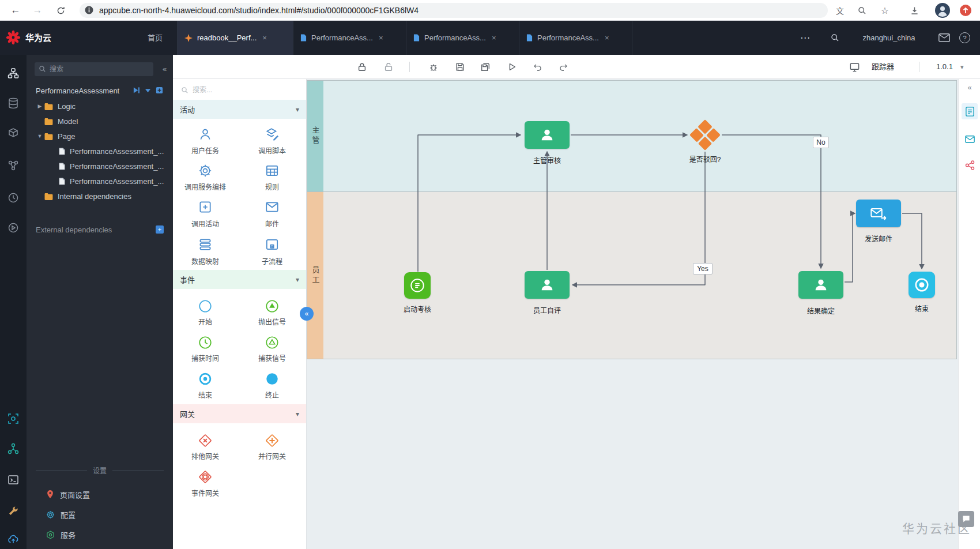  Describe the element at coordinates (966, 519) in the screenshot. I see `feedback-widget` at that location.